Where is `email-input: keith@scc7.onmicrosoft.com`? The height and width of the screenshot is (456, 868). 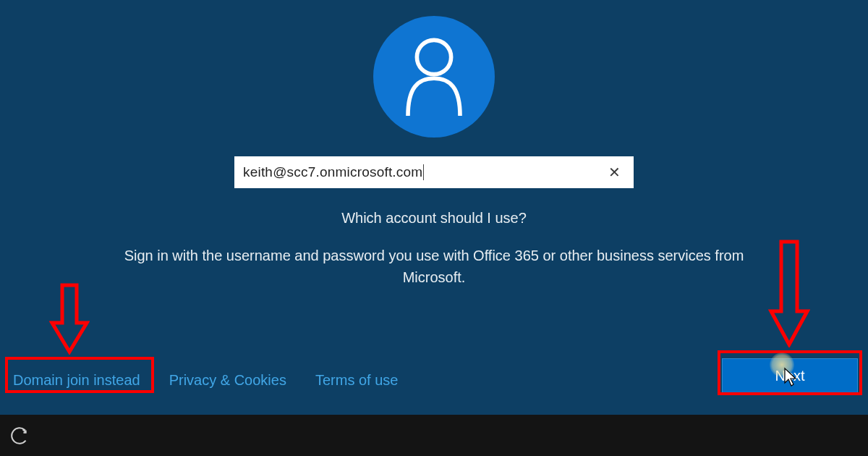
email-input: keith@scc7.onmicrosoft.com is located at coordinates (333, 172).